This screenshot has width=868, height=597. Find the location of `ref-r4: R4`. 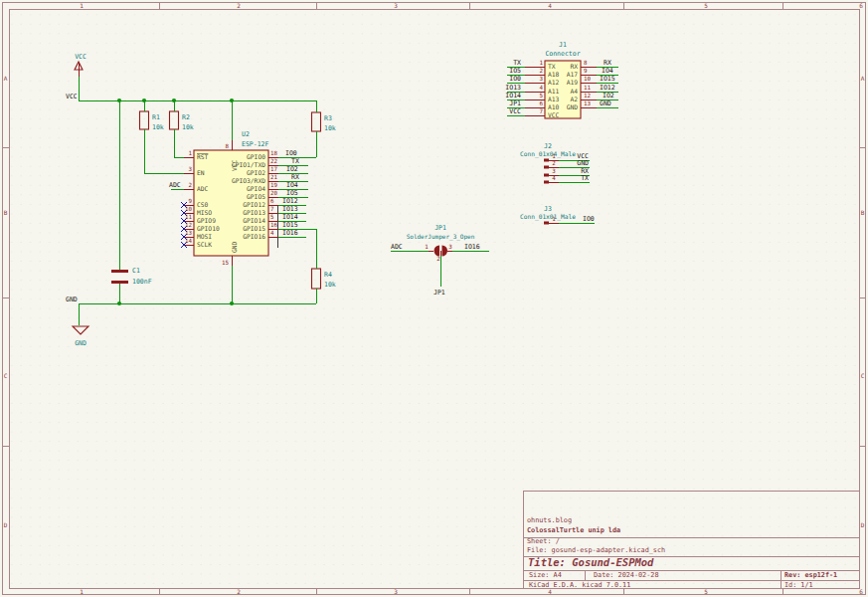

ref-r4: R4 is located at coordinates (328, 275).